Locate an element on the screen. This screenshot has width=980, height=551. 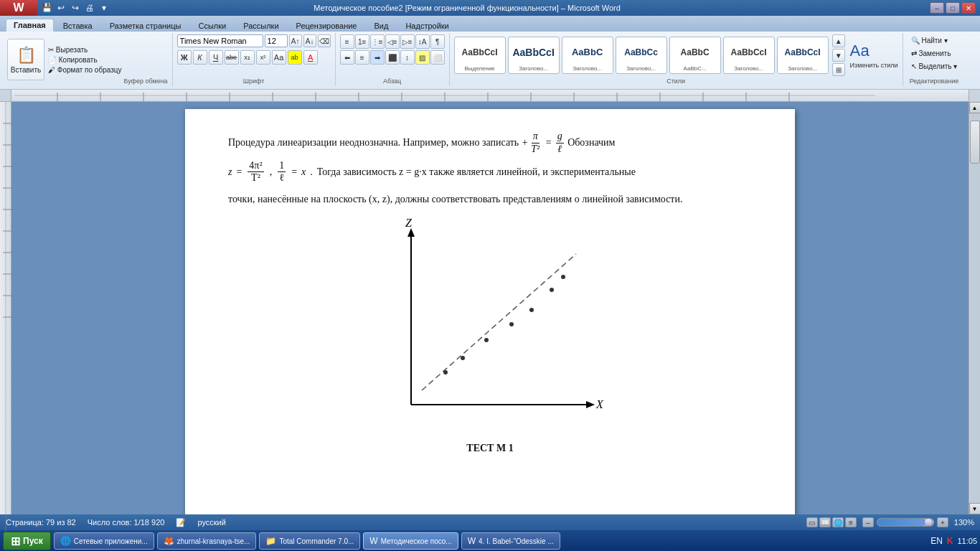
view-normal-button: ▭ is located at coordinates (812, 522).